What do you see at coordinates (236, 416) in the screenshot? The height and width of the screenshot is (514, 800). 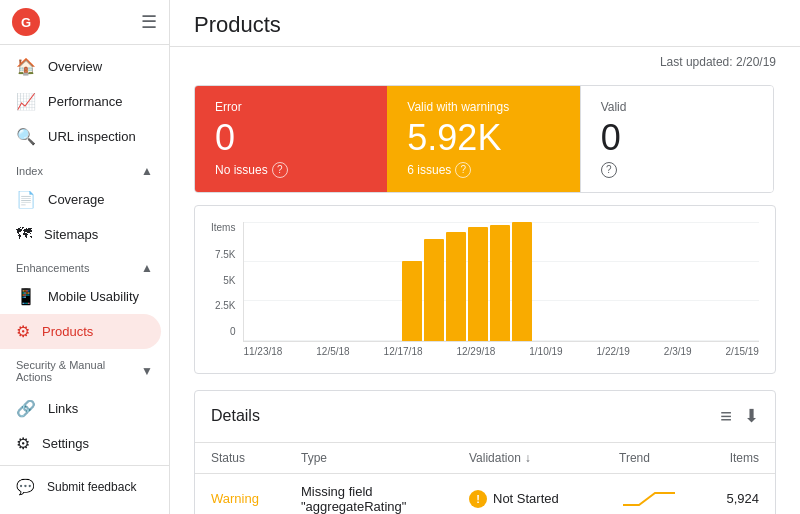 I see `details-title: Details` at bounding box center [236, 416].